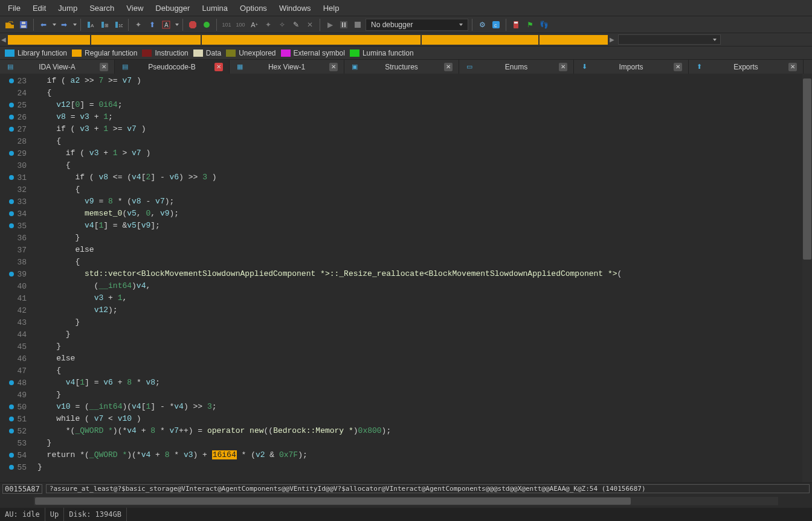 This screenshot has height=521, width=812. Describe the element at coordinates (612, 40) in the screenshot. I see `nav-right-icon: ▶` at that location.